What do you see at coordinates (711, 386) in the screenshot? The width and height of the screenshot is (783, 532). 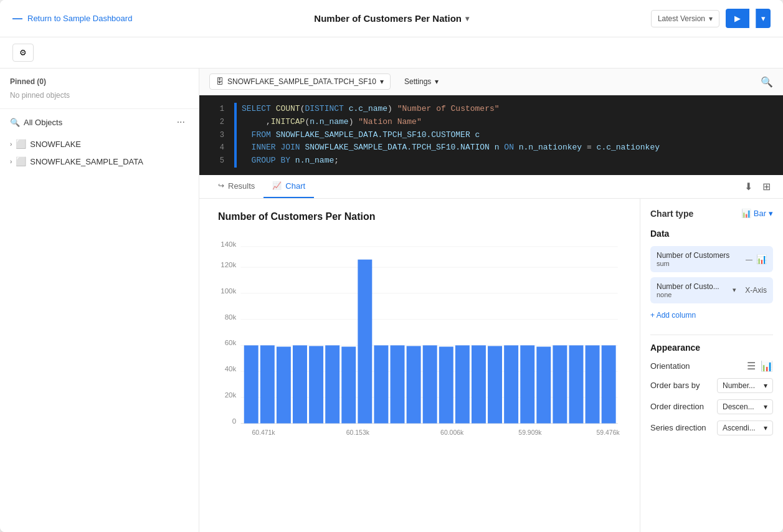 I see `order-bars-row: Order bars by Number... ▾` at bounding box center [711, 386].